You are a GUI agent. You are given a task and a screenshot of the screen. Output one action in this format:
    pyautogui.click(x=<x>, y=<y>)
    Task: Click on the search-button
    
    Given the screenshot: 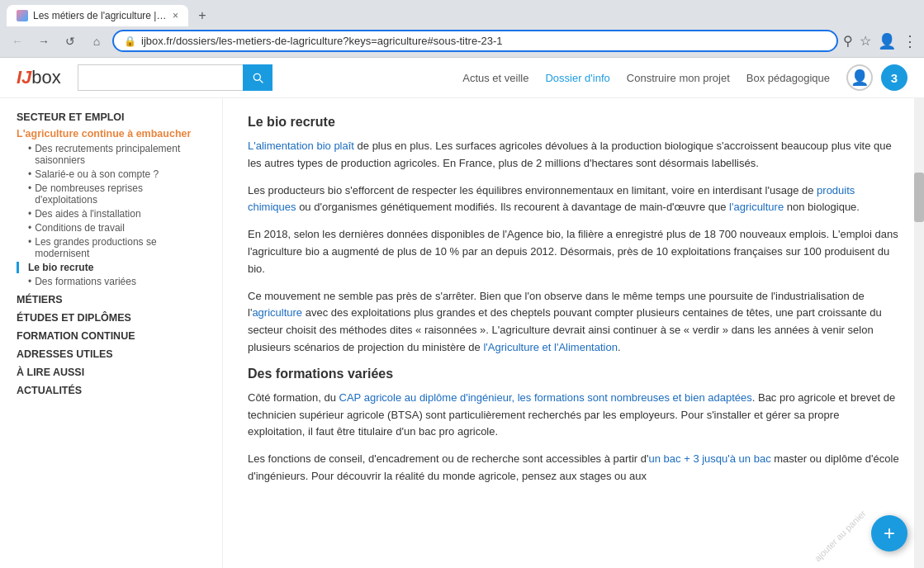 What is the action you would take?
    pyautogui.click(x=258, y=78)
    